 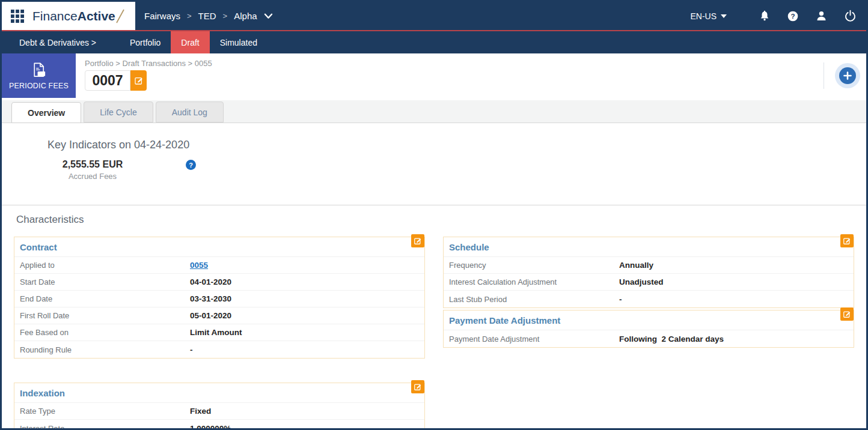 I want to click on page-header: PERIODIC FEES Portfolio > Draft Transact…, so click(x=434, y=77).